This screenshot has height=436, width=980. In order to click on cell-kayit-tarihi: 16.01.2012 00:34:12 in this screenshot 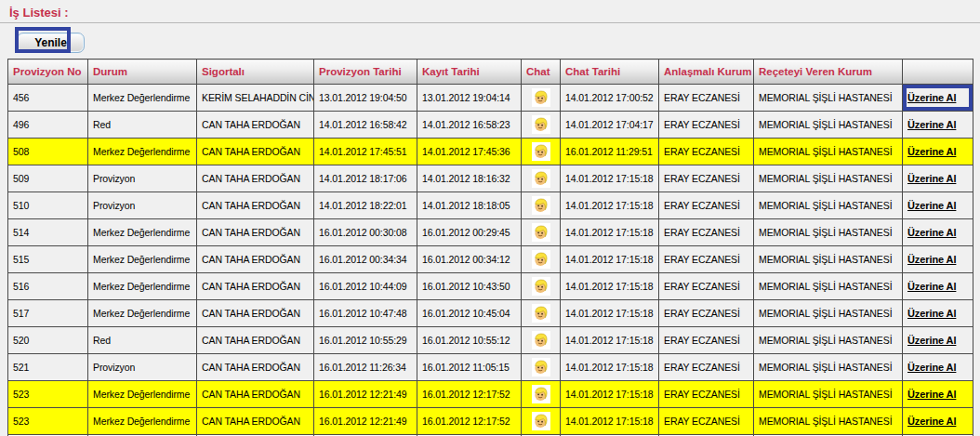, I will do `click(470, 260)`.